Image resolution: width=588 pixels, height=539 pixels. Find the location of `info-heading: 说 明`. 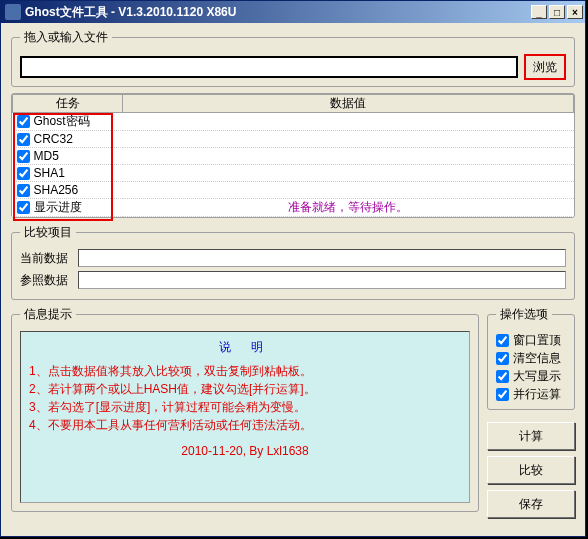

info-heading: 说 明 is located at coordinates (245, 347).